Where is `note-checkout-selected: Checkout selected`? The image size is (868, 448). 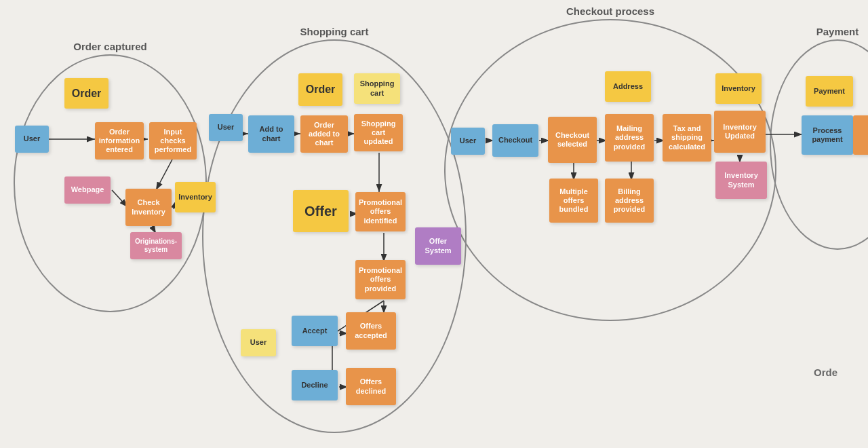 note-checkout-selected: Checkout selected is located at coordinates (572, 140).